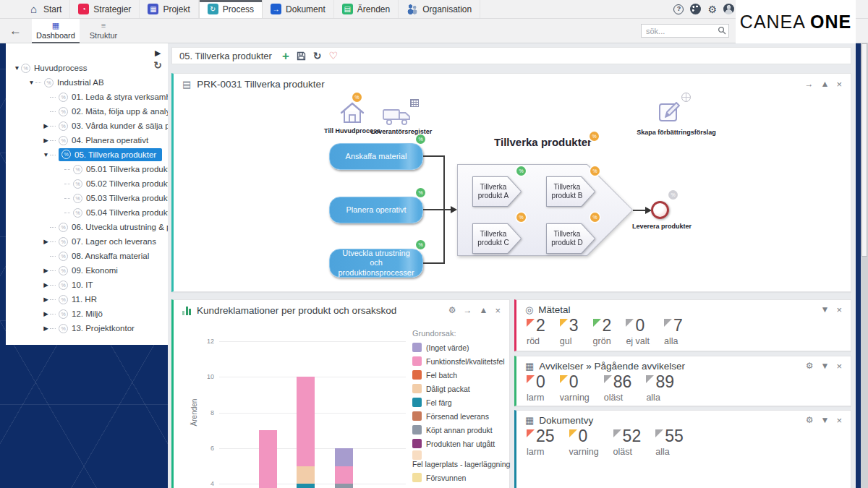 The width and height of the screenshot is (868, 488). Describe the element at coordinates (56, 31) in the screenshot. I see `tab-dashboard: ▦ Dashboard` at that location.